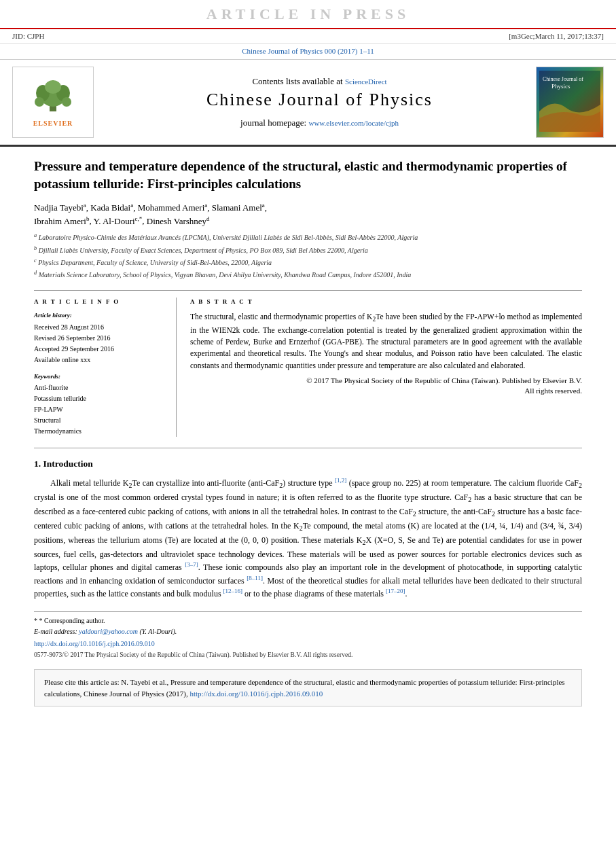 This screenshot has height=841, width=616. Describe the element at coordinates (85, 205) in the screenshot. I see `author-1-sup: a` at that location.